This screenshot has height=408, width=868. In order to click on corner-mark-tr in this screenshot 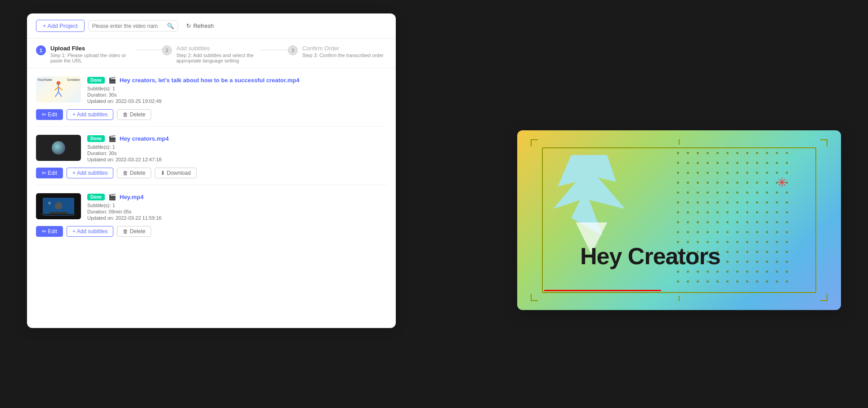, I will do `click(824, 143)`.